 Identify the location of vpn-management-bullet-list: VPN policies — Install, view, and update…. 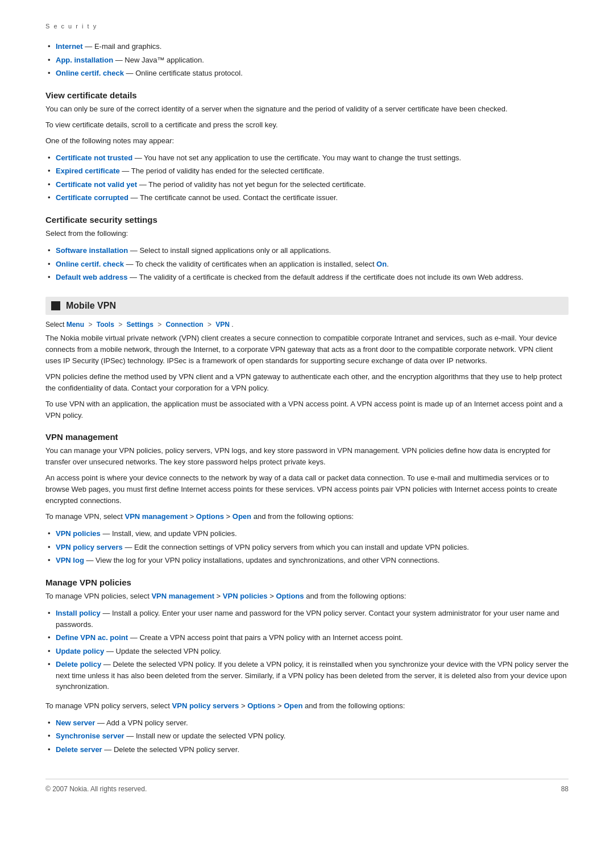
(307, 547).